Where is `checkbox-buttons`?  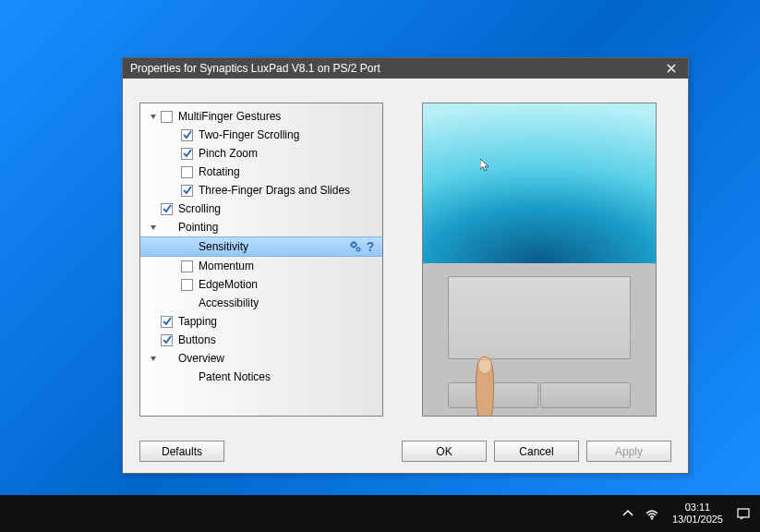 checkbox-buttons is located at coordinates (166, 340).